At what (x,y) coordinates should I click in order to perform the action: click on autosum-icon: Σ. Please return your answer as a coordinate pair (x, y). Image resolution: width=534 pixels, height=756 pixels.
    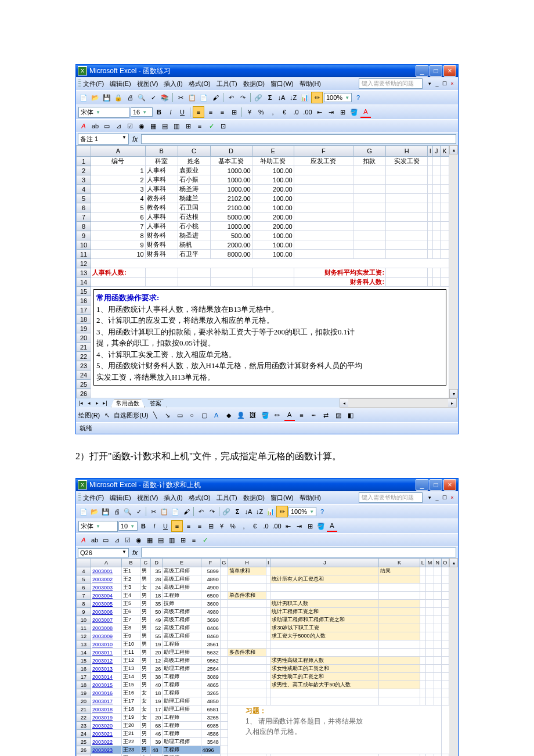
    Looking at the image, I should click on (237, 512).